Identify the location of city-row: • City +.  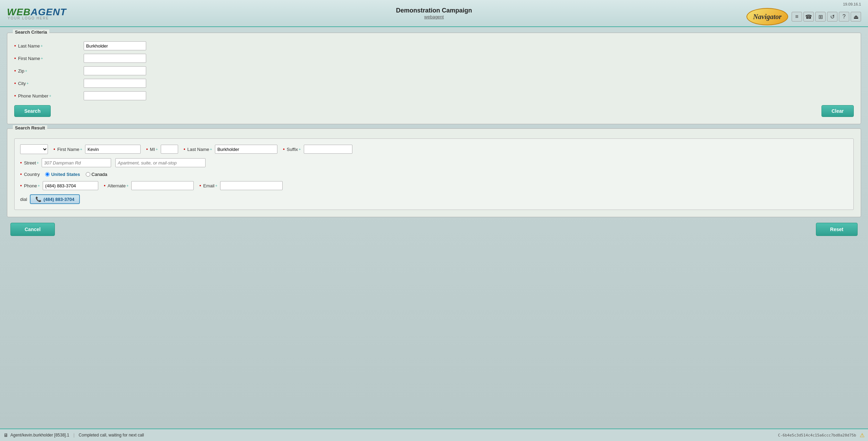
(434, 83).